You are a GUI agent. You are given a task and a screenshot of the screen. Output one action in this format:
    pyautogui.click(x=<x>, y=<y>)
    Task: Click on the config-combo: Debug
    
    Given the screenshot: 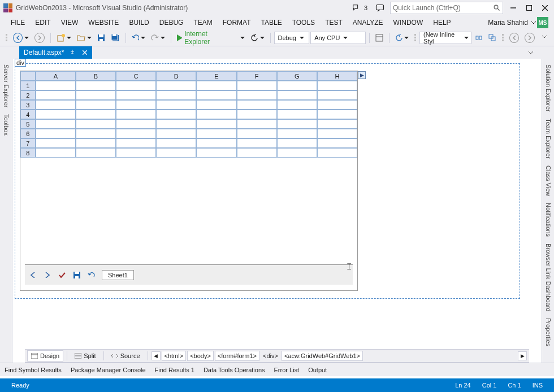 What is the action you would take?
    pyautogui.click(x=292, y=38)
    